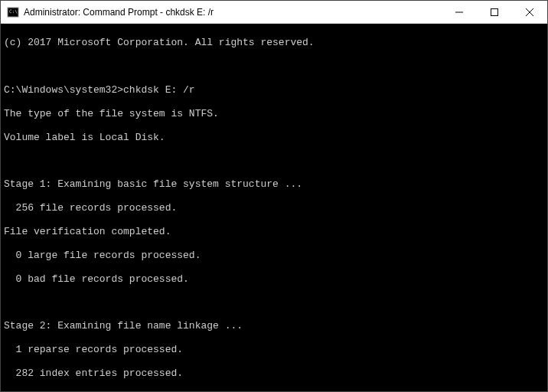 The width and height of the screenshot is (548, 392). What do you see at coordinates (159, 90) in the screenshot?
I see `prompt-command: chkdsk E: /r` at bounding box center [159, 90].